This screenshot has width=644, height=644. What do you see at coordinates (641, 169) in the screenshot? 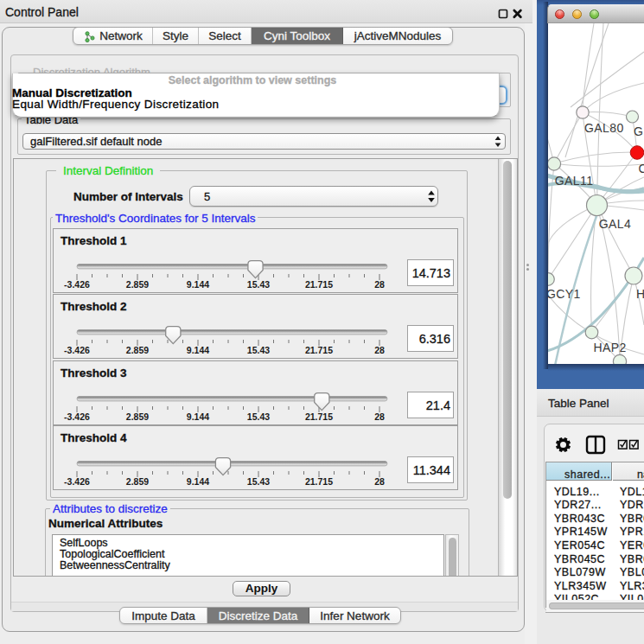
I see `svg-text: C` at bounding box center [641, 169].